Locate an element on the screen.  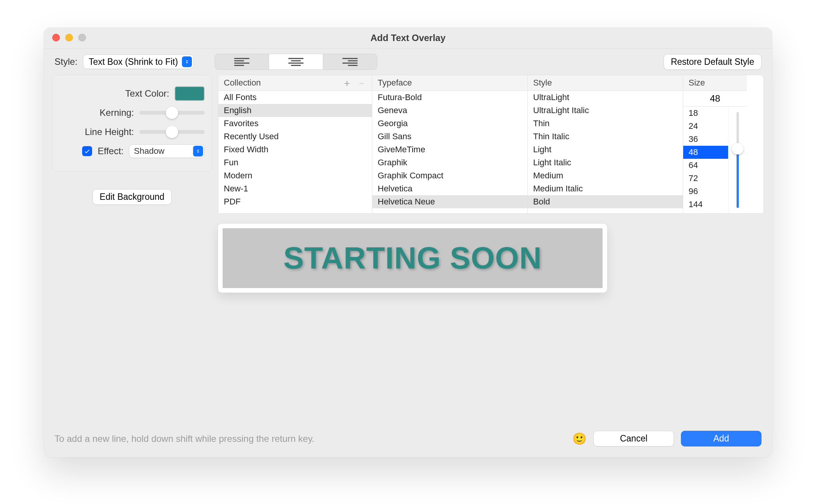
check-icon is located at coordinates (87, 151).